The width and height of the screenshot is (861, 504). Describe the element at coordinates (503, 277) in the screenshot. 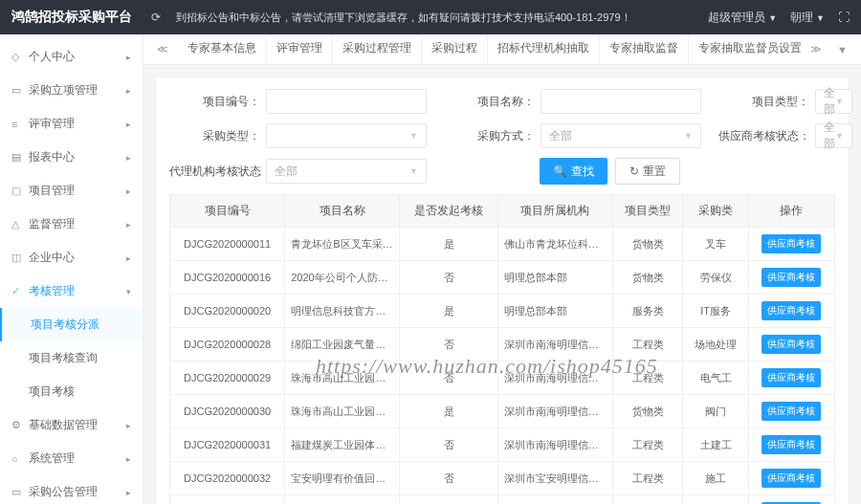

I see `table-row: DJCG20200000162020年公司个人防护...否明理总部本部货物类劳保…` at that location.